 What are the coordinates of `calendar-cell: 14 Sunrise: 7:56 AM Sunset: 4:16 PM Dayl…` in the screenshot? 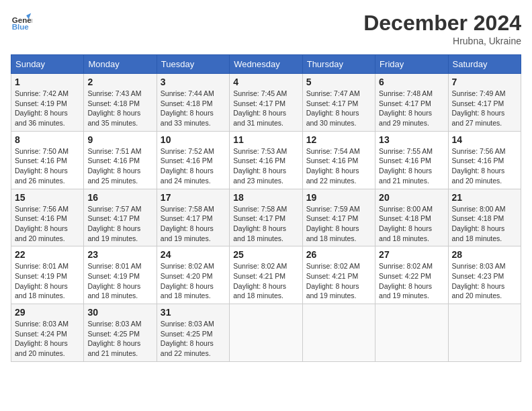 It's located at (484, 160).